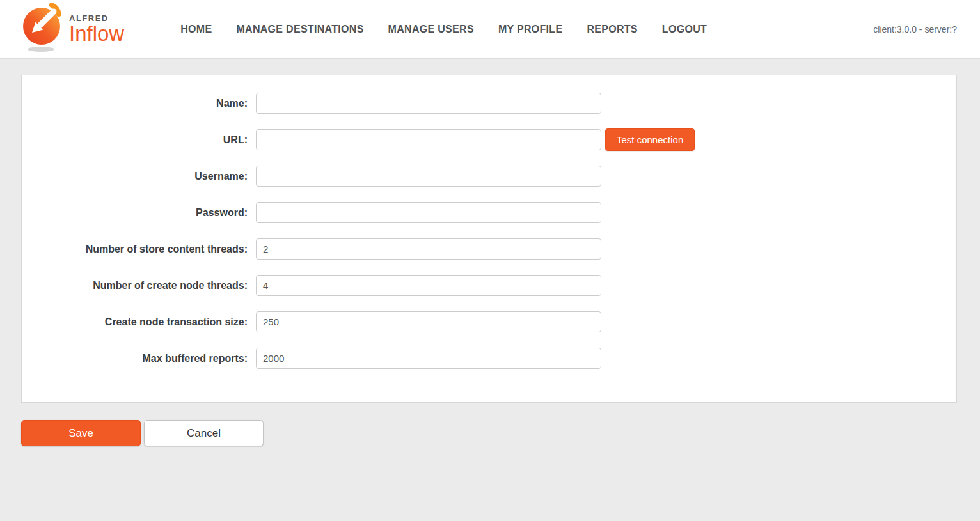  Describe the element at coordinates (139, 359) in the screenshot. I see `max-buffered-reports-label: Max buffered reports:` at that location.